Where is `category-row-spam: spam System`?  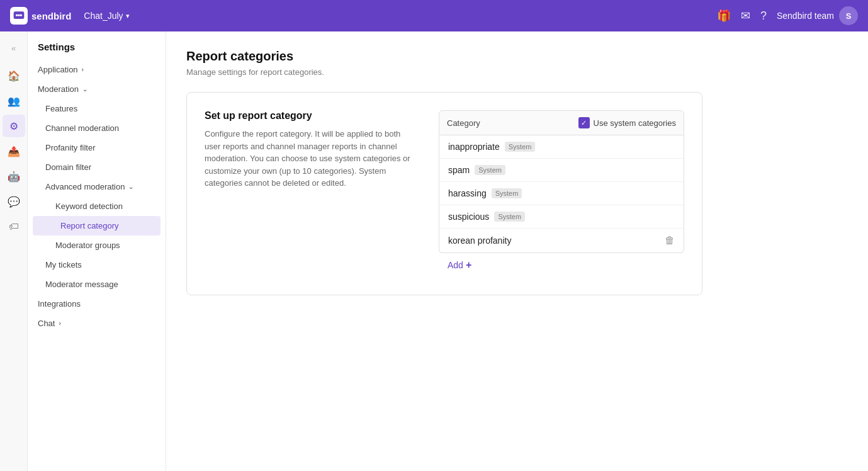 category-row-spam: spam System is located at coordinates (561, 170).